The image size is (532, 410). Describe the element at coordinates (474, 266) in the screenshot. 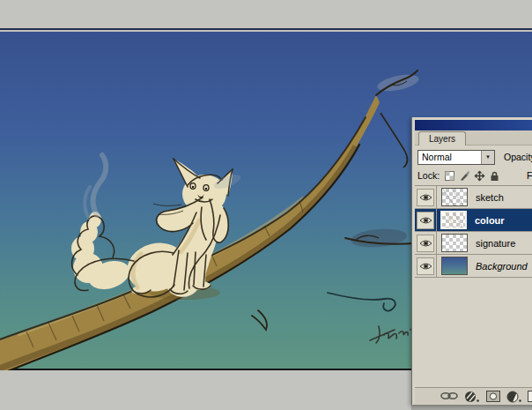

I see `layer-row-background: Background` at that location.